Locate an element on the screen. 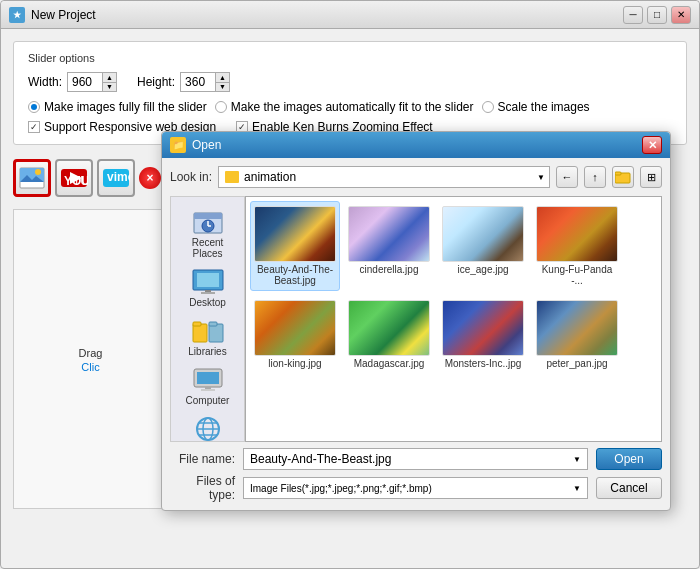 Image resolution: width=700 pixels, height=569 pixels. nav-libraries: Libraries is located at coordinates (208, 338).